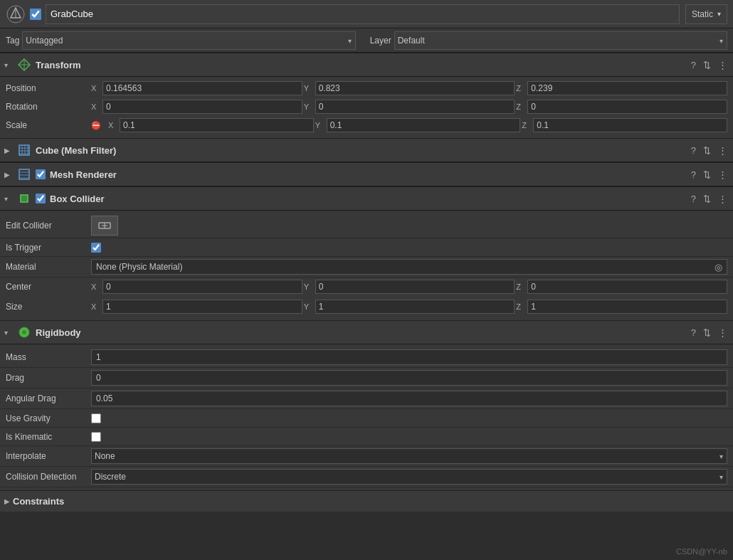 Image resolution: width=733 pixels, height=560 pixels. I want to click on static-button: Static ▾, so click(706, 14).